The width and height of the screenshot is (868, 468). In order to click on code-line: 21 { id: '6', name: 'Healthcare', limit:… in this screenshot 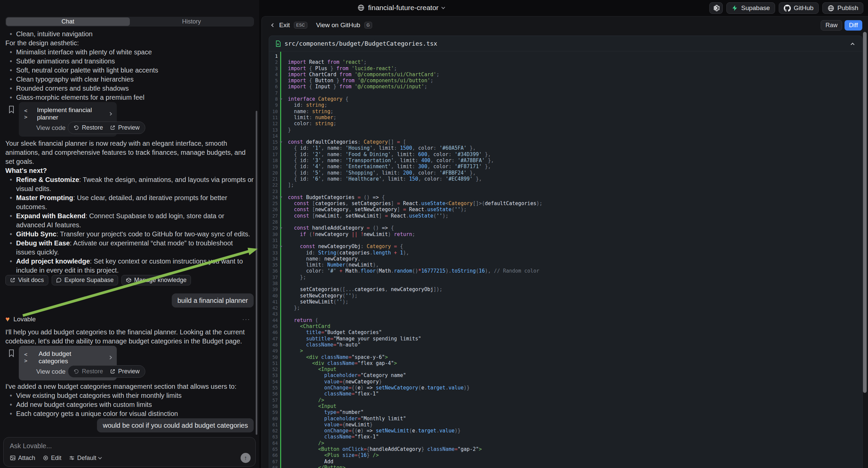, I will do `click(566, 179)`.